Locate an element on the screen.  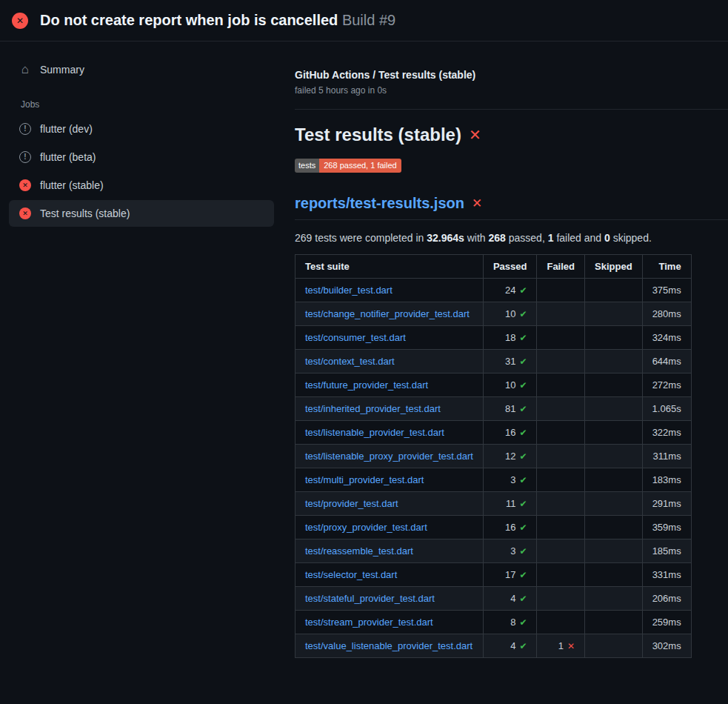
passed-cell: 11✔ is located at coordinates (510, 504).